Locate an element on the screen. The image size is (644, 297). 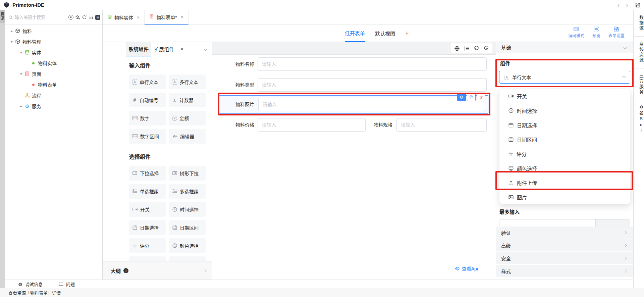
material-type-input is located at coordinates (372, 85).